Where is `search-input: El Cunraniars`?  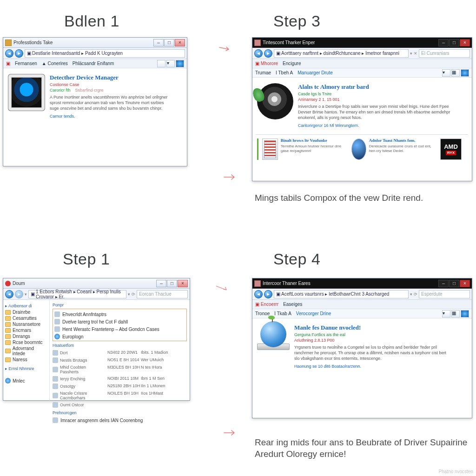
search-input: El Cunraniars is located at coordinates (444, 53).